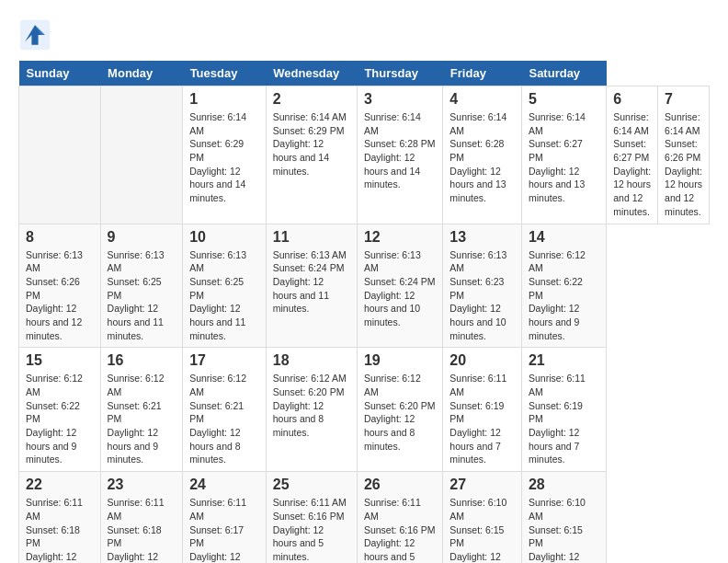 This screenshot has height=563, width=728. I want to click on day-number: 21, so click(564, 361).